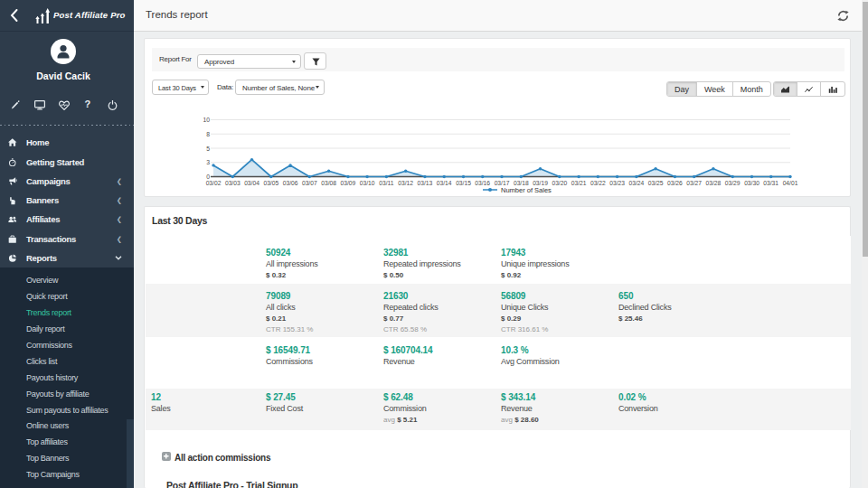  What do you see at coordinates (291, 183) in the screenshot?
I see `svg-text: 03/06` at bounding box center [291, 183].